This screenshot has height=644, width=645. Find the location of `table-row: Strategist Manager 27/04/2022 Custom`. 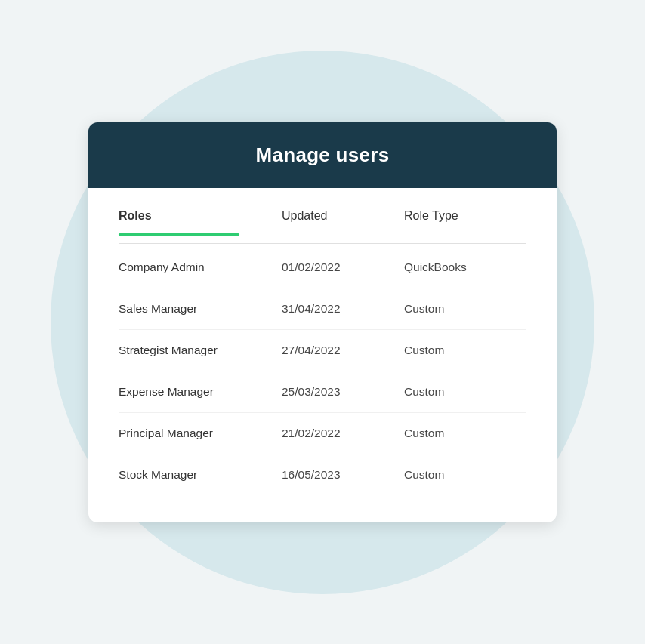

table-row: Strategist Manager 27/04/2022 Custom is located at coordinates (322, 350).